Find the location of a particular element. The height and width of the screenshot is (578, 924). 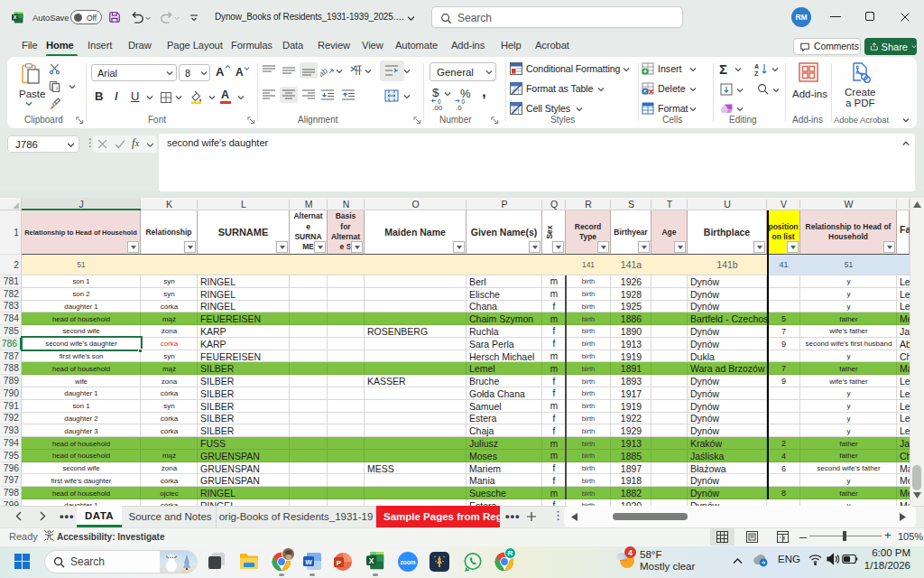

svg-text: A is located at coordinates (756, 67).